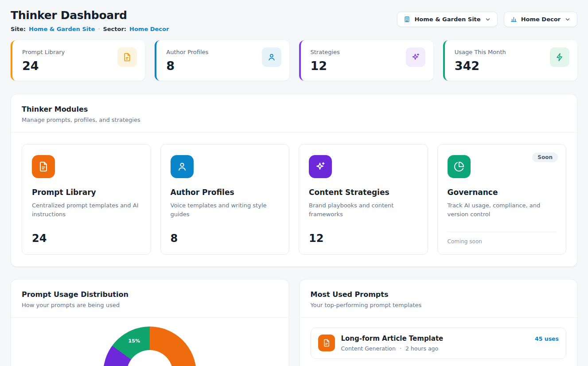 This screenshot has height=366, width=588. Describe the element at coordinates (294, 20) in the screenshot. I see `page-header: Thinker Dashboard Site: Home & Garden Si…` at that location.